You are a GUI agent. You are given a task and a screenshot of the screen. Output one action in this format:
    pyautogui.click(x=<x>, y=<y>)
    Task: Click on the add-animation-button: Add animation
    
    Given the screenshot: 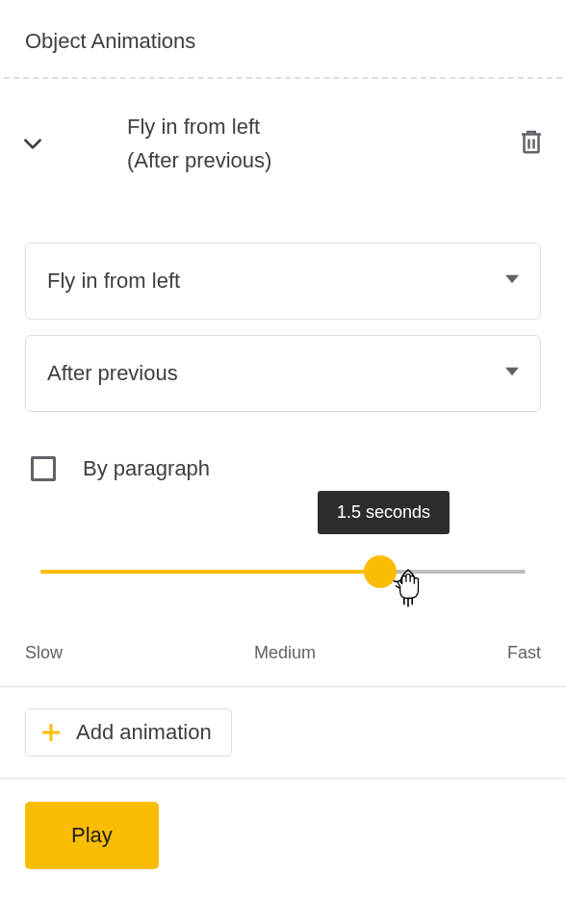 What is the action you would take?
    pyautogui.click(x=129, y=732)
    